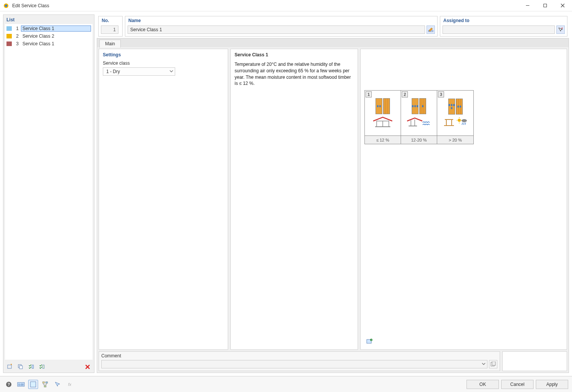  I want to click on pick-button, so click(58, 384).